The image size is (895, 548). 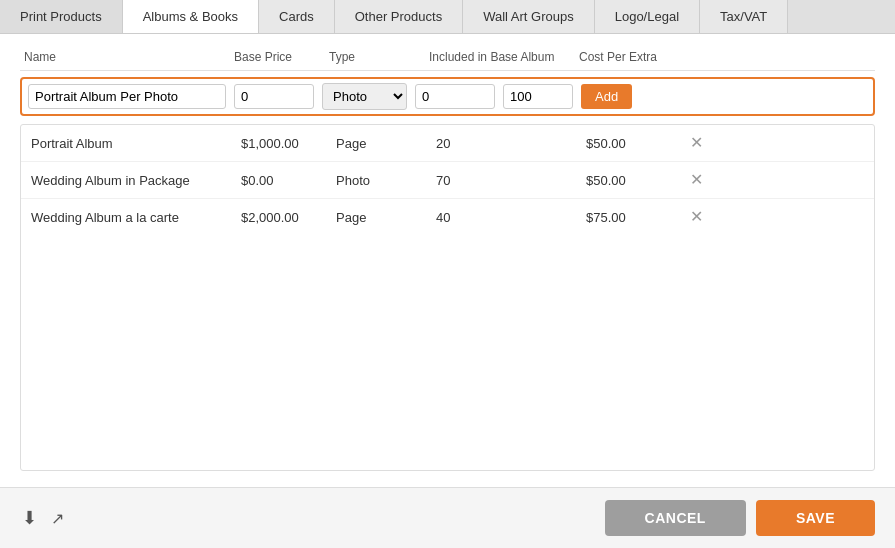 What do you see at coordinates (282, 57) in the screenshot?
I see `col-header-price: Base Price` at bounding box center [282, 57].